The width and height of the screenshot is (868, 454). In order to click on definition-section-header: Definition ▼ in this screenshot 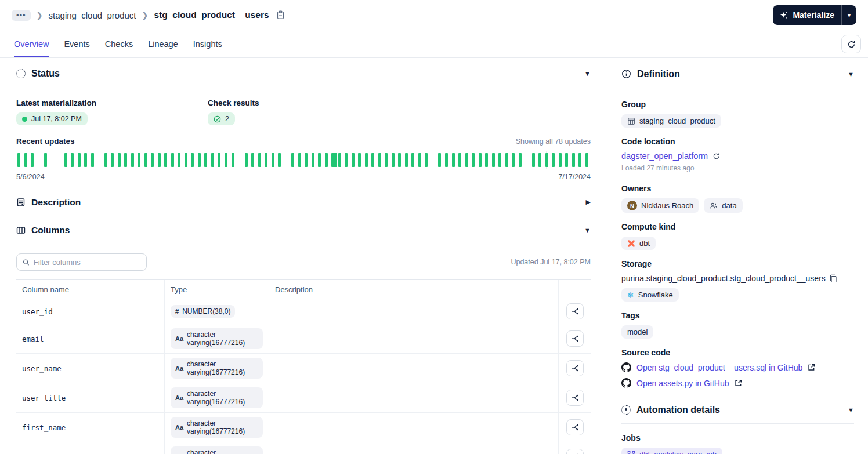, I will do `click(738, 74)`.